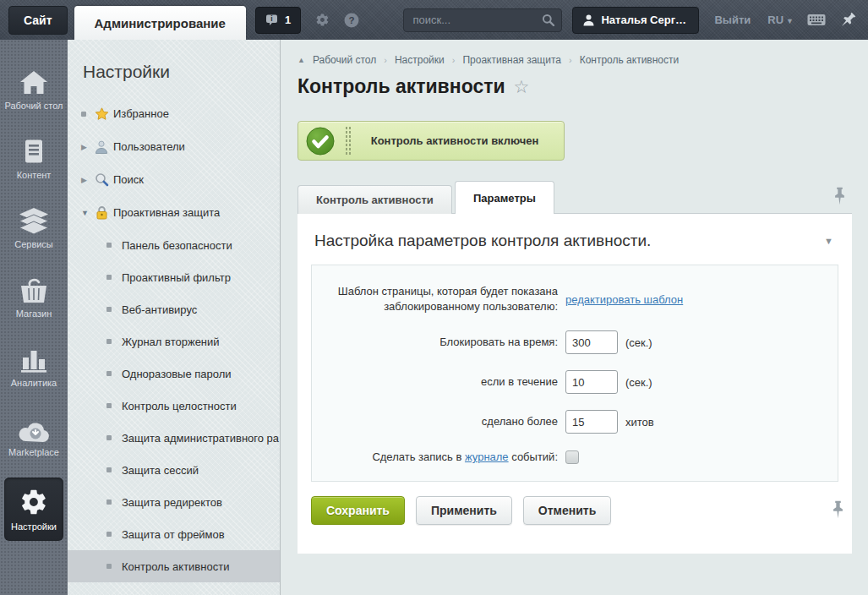  I want to click on field-unit: хитов, so click(640, 423).